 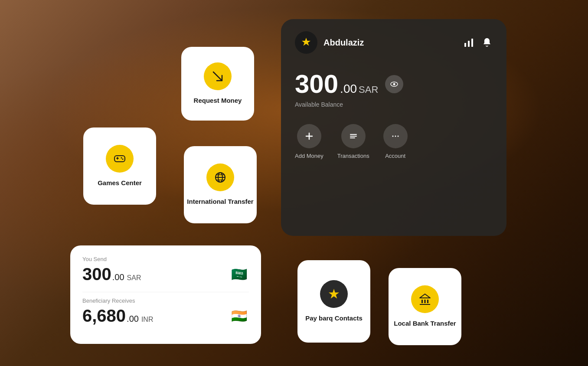 I want to click on receive-flag: 🇮🇳, so click(x=239, y=316).